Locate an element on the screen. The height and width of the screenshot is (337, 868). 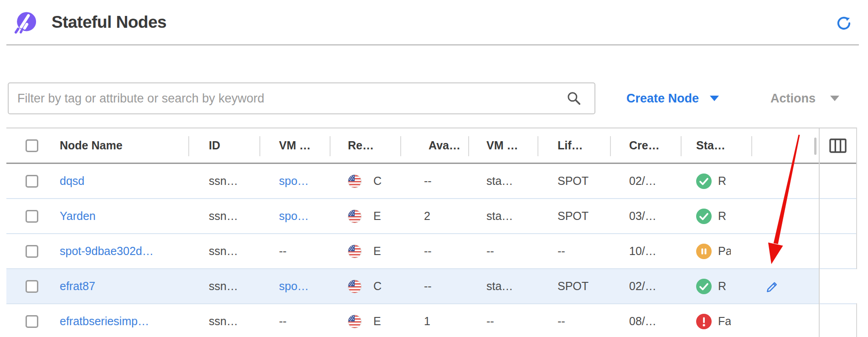
actions-button: Actions is located at coordinates (805, 98).